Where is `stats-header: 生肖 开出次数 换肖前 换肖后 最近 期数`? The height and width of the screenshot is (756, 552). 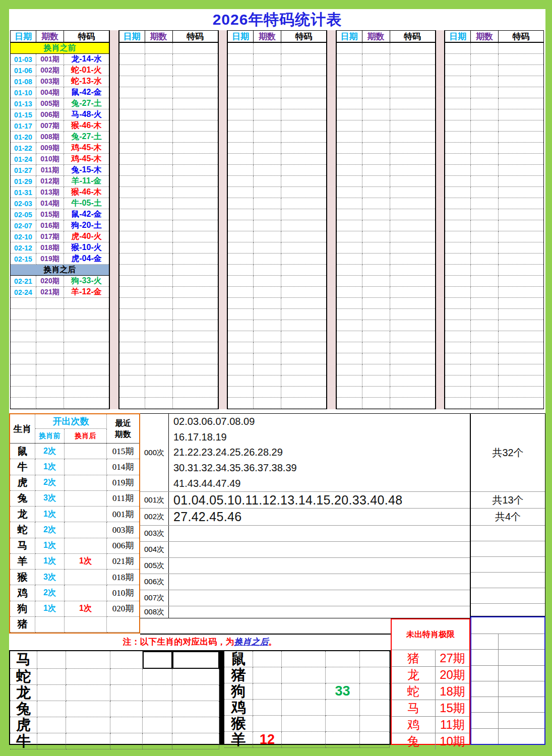
stats-header: 生肖 开出次数 换肖前 换肖后 最近 期数 is located at coordinates (75, 429).